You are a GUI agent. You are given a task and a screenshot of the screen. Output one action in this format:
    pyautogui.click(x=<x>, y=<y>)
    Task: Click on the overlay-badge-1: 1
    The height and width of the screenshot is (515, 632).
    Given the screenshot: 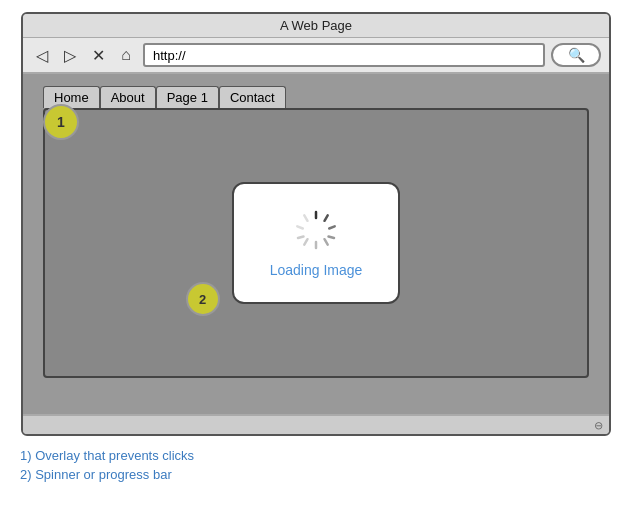 What is the action you would take?
    pyautogui.click(x=61, y=122)
    